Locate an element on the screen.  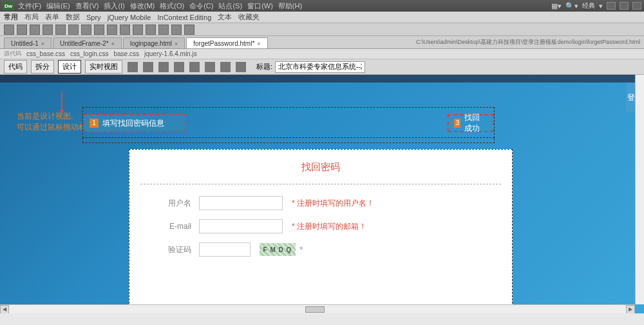
menu-command: 命令(C) is located at coordinates (201, 6).